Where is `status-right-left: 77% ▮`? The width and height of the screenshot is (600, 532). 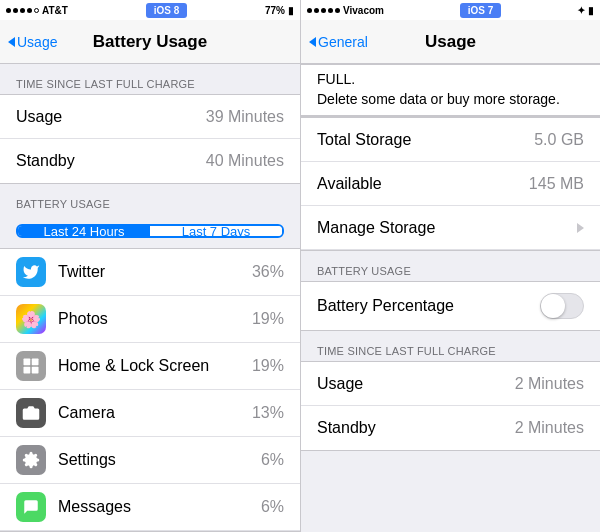
status-right-left: 77% ▮ is located at coordinates (280, 10).